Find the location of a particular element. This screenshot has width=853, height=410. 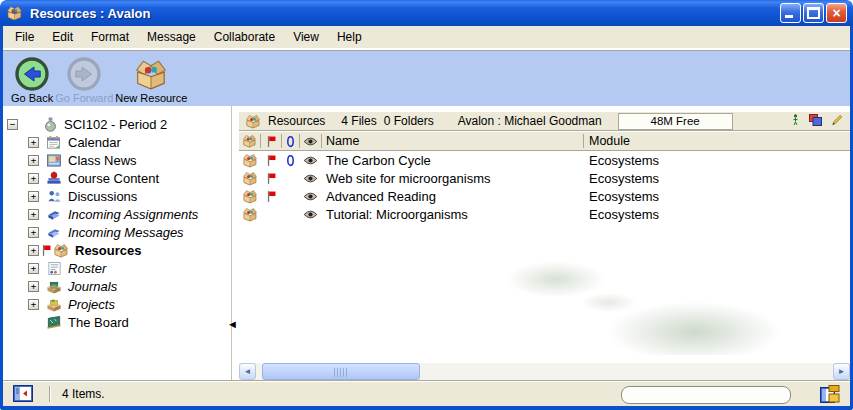

roster-icon is located at coordinates (54, 268).